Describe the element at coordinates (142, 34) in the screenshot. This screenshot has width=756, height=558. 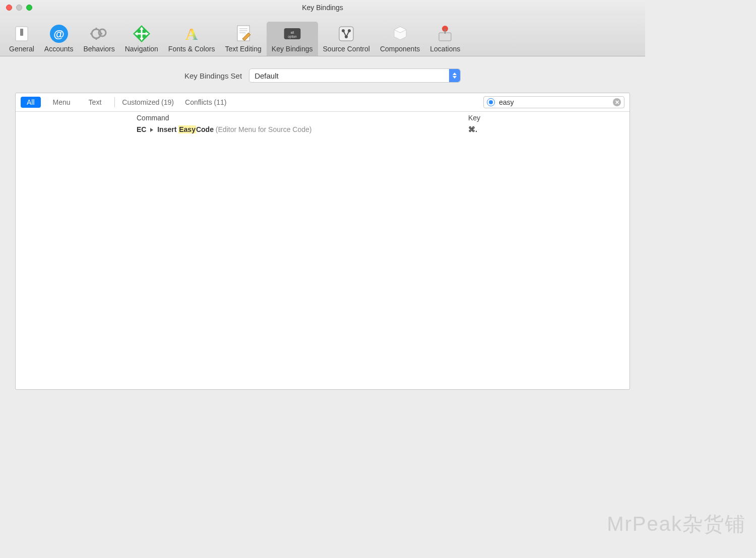
I see `navigation-icon` at that location.